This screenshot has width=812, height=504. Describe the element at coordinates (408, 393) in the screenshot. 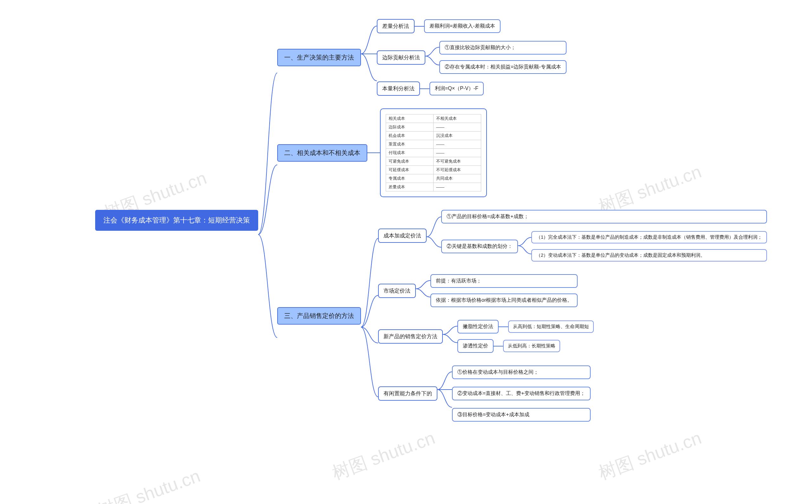

I see `node-b3c4: 有闲置能力条件下的` at that location.